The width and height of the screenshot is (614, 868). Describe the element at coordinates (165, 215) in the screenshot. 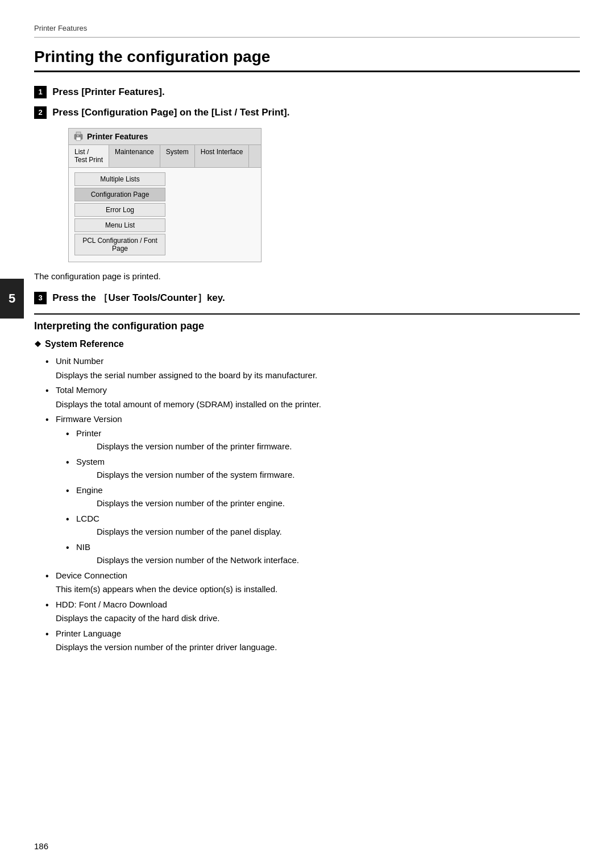

I see `dialog-content: Multiple Lists Configuration Page Error …` at that location.